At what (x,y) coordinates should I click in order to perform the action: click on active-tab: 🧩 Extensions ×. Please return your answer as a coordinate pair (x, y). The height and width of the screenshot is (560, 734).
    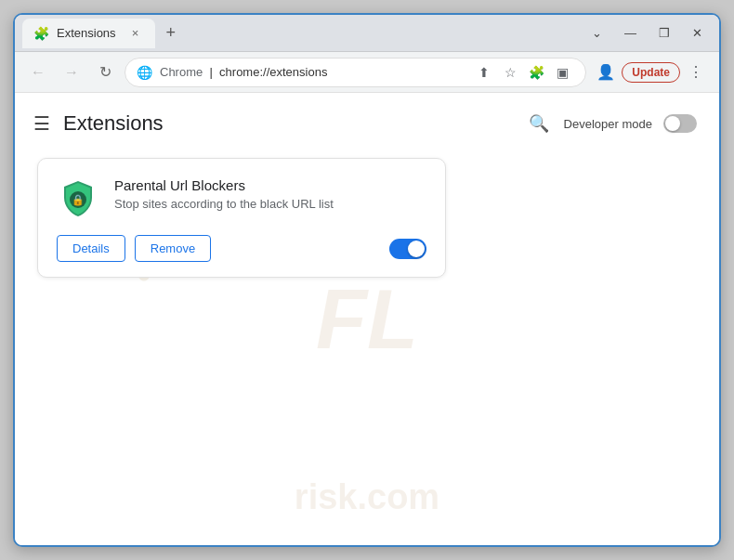
    Looking at the image, I should click on (89, 33).